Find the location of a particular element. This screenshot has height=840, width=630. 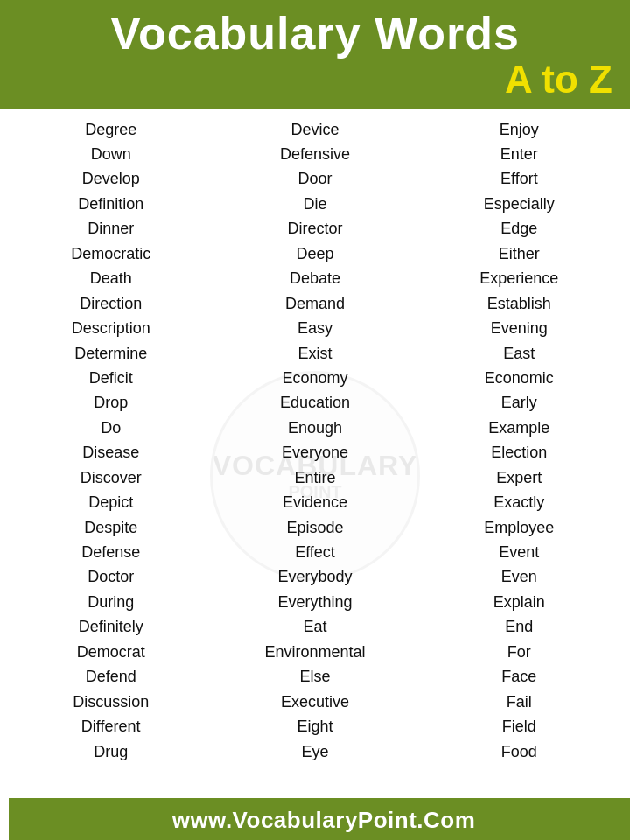

list-item: Entire is located at coordinates (315, 478).